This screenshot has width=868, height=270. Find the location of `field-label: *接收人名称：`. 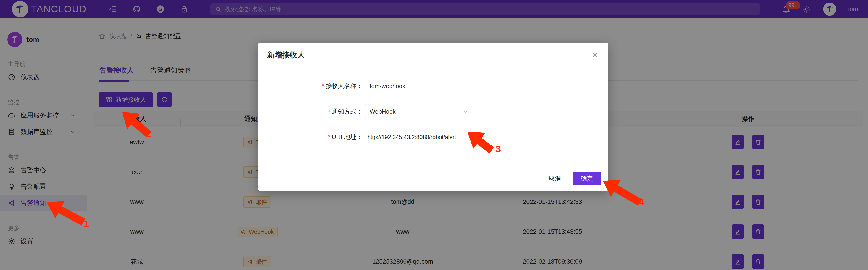

field-label: *接收人名称： is located at coordinates (313, 86).